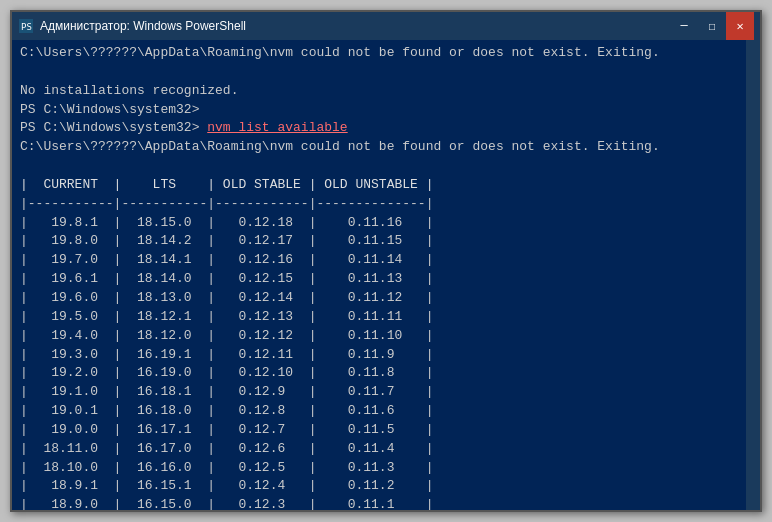 The width and height of the screenshot is (772, 522). Describe the element at coordinates (379, 110) in the screenshot. I see `line-4: PS C:\Windows\system32>` at that location.